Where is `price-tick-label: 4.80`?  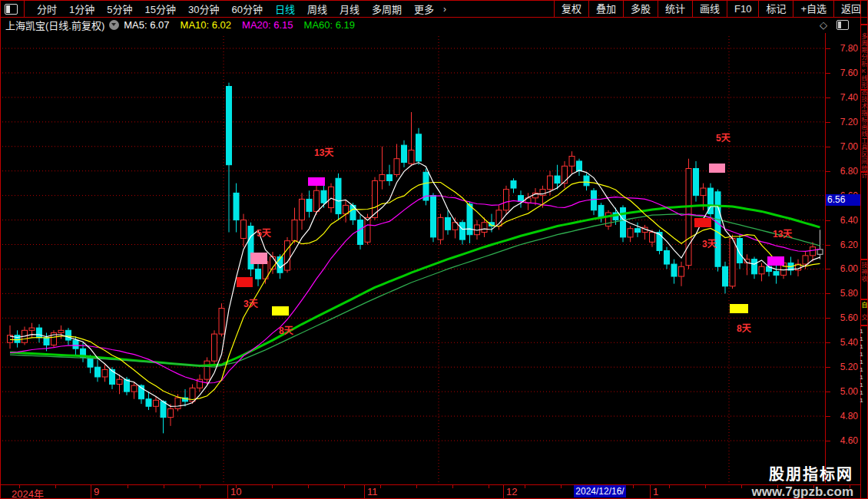
price-tick-label: 4.80 is located at coordinates (850, 416).